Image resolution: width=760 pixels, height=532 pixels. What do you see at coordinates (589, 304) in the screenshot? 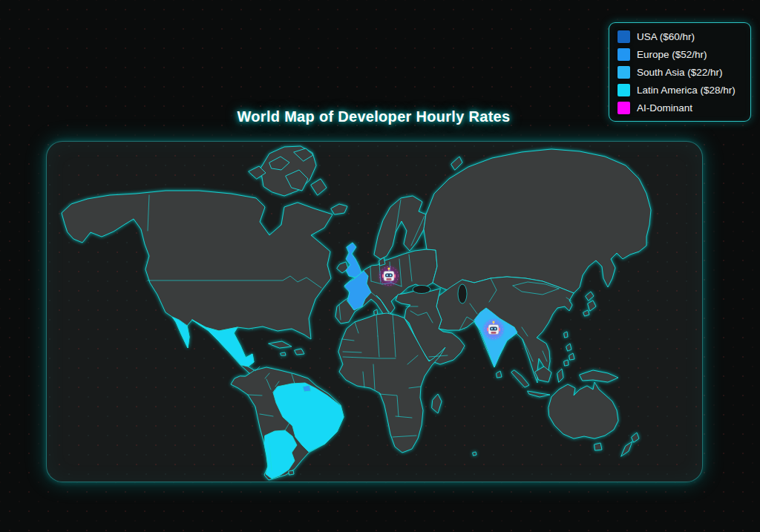
I see `country-japan` at bounding box center [589, 304].